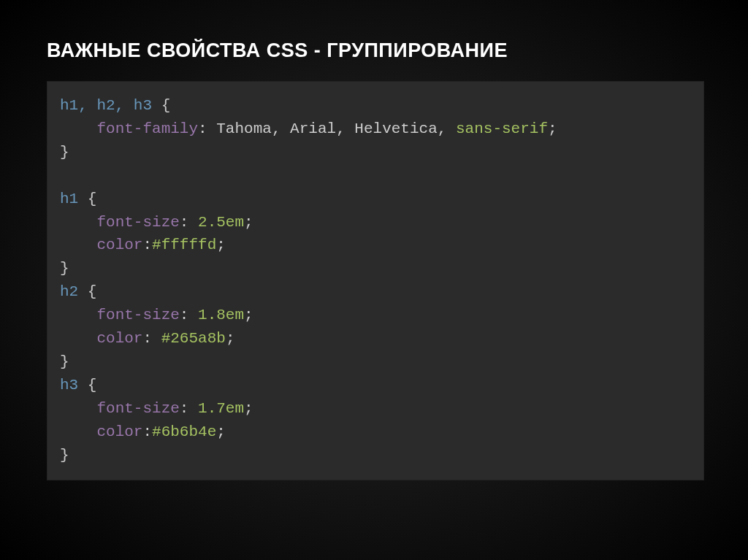  What do you see at coordinates (396, 129) in the screenshot?
I see `code-value: Helvetica` at bounding box center [396, 129].